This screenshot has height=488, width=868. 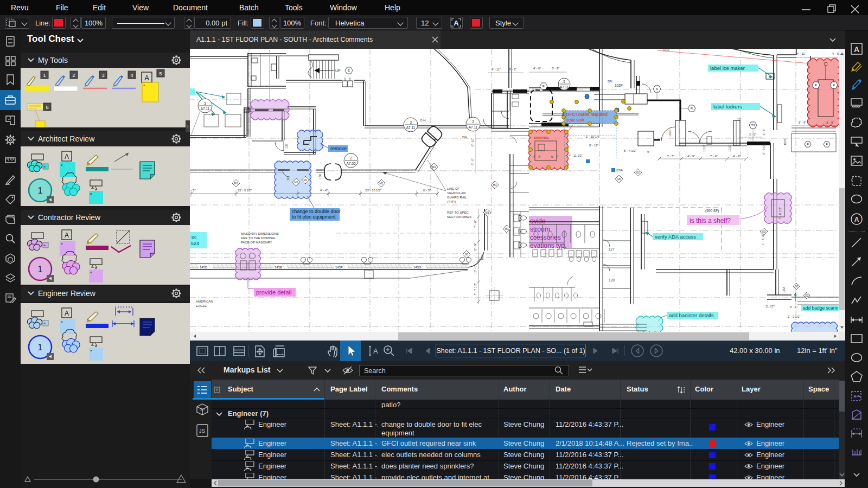 What do you see at coordinates (475, 290) in the screenshot?
I see `svg-text: 7' - 7 1/2"` at bounding box center [475, 290].